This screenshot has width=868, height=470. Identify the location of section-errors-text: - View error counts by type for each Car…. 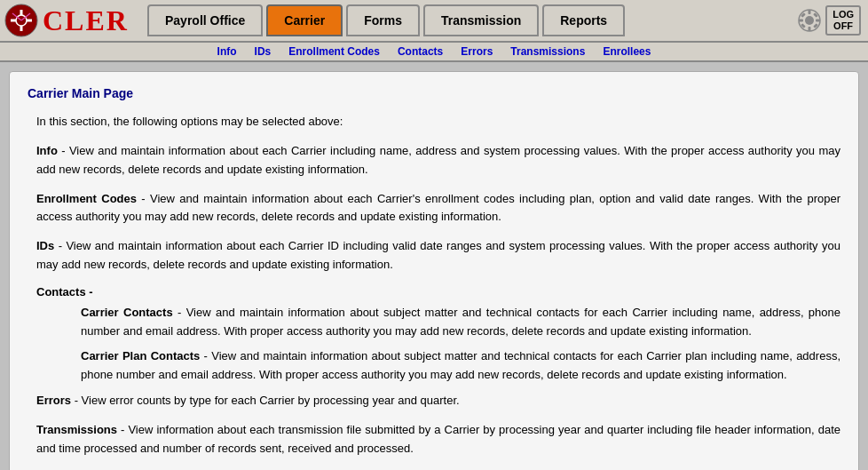
(265, 400).